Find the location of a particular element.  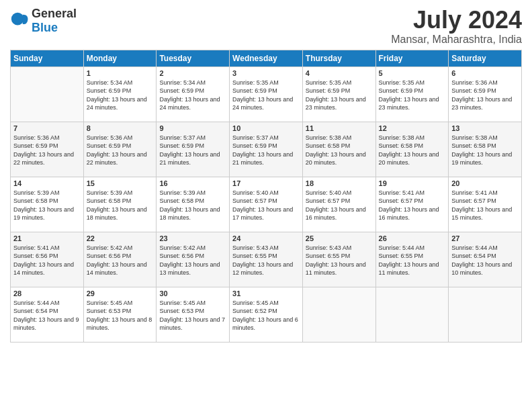

title-area: July 2024 Mansar, Maharashtra, India is located at coordinates (457, 26).